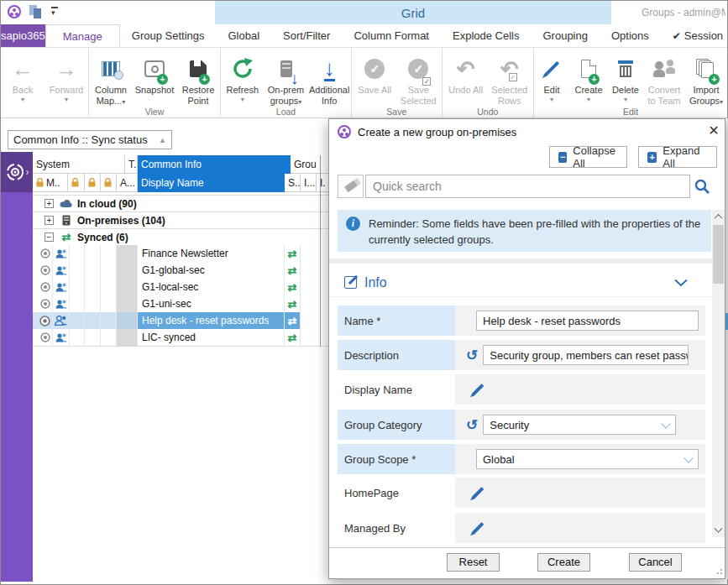  I want to click on group-row: LIC- synced ⇄, so click(181, 337).